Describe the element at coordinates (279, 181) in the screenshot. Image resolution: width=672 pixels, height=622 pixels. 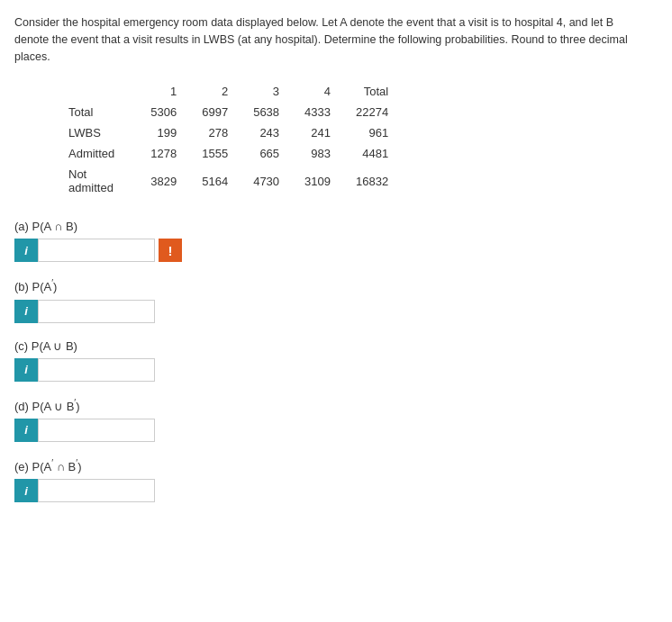
I see `cell-3: 4730` at that location.